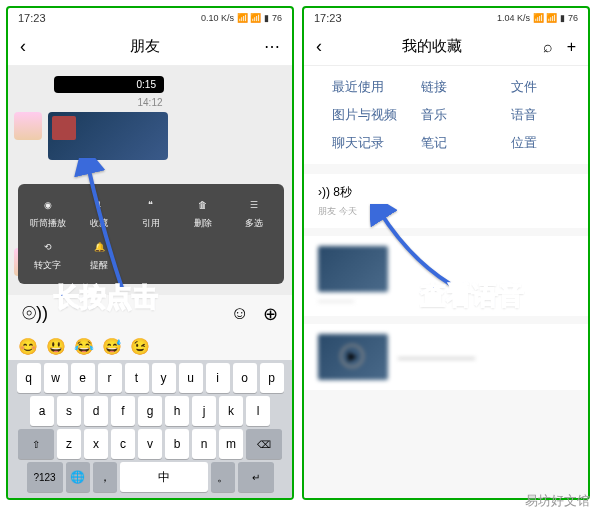 This screenshot has height=516, width=600. What do you see at coordinates (151, 234) in the screenshot?
I see `context-menu: ◉听筒播放 ⬇收藏 ❝引用 🗑删除 ☰多选 ⟲转文字 🔔提醒` at bounding box center [151, 234].